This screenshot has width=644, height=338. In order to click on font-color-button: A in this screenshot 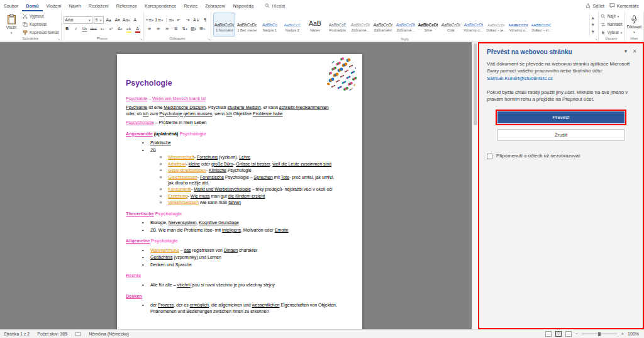, I will do `click(138, 29)`.